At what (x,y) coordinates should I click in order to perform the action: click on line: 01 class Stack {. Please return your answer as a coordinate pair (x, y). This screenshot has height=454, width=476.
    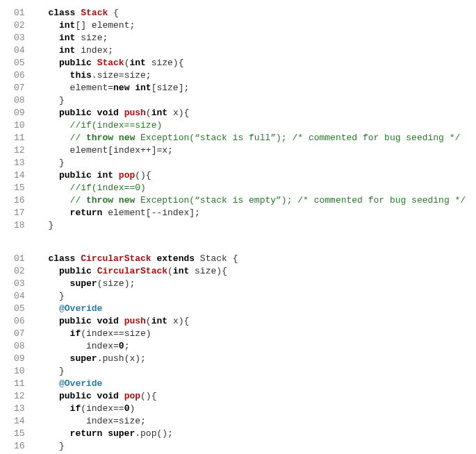
    Looking at the image, I should click on (238, 13).